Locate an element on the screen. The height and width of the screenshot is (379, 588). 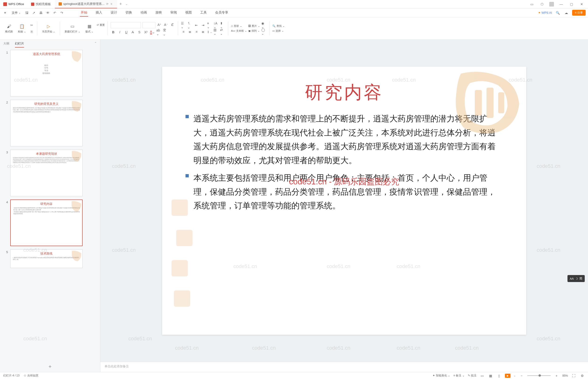
font-color-icon: A ⌄ is located at coordinates (152, 32).